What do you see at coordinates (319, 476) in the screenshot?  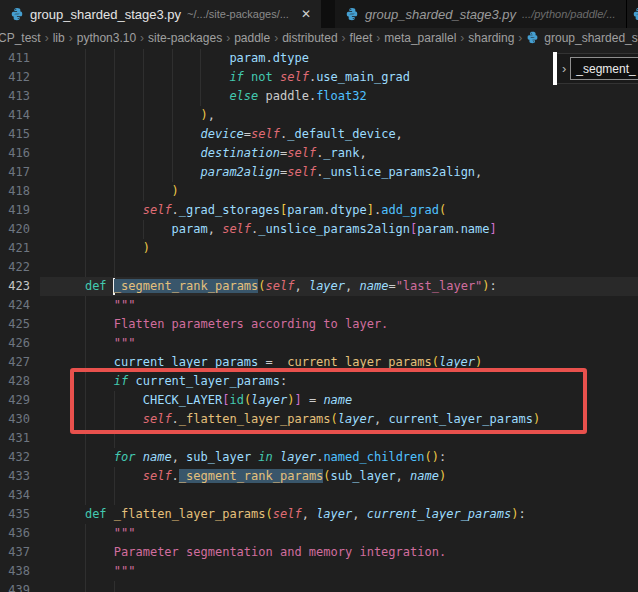 I see `code-line-433: 433 self._segment_rank_params(sub_layer,…` at bounding box center [319, 476].